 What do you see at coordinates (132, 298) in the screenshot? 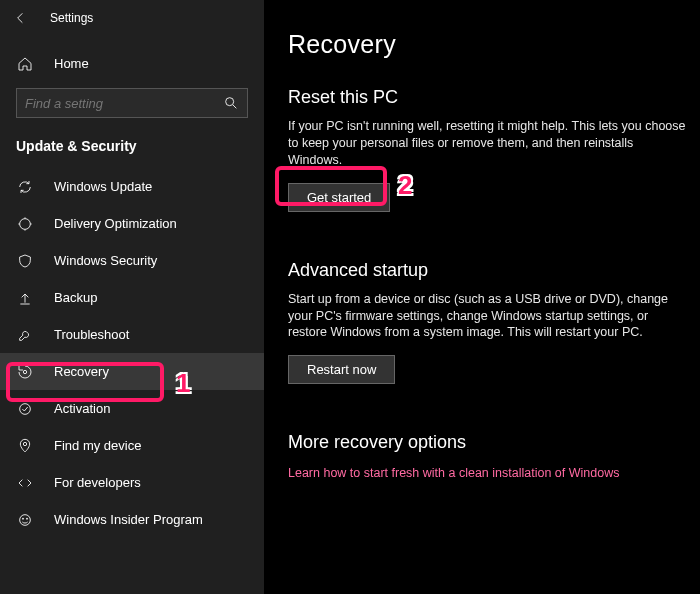
I see `sidebar-item-backup: Backup` at bounding box center [132, 298].